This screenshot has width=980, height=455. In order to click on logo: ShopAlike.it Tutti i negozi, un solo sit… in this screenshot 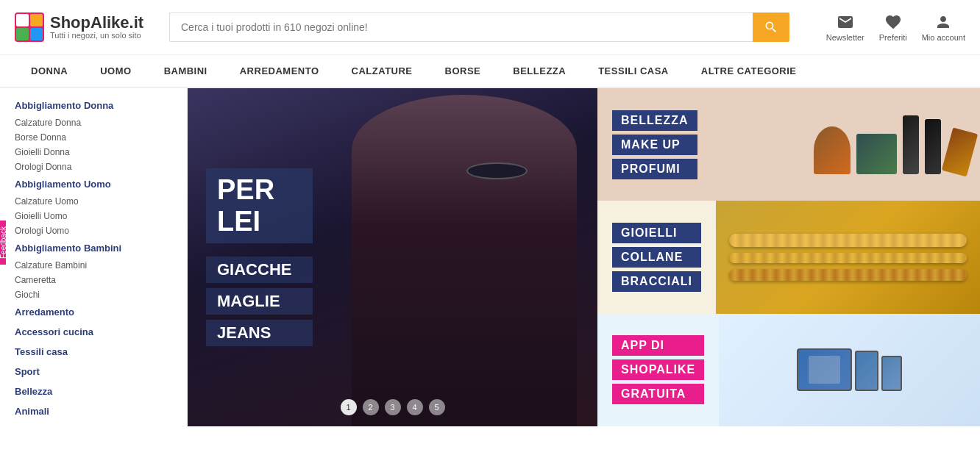, I will do `click(81, 27)`.